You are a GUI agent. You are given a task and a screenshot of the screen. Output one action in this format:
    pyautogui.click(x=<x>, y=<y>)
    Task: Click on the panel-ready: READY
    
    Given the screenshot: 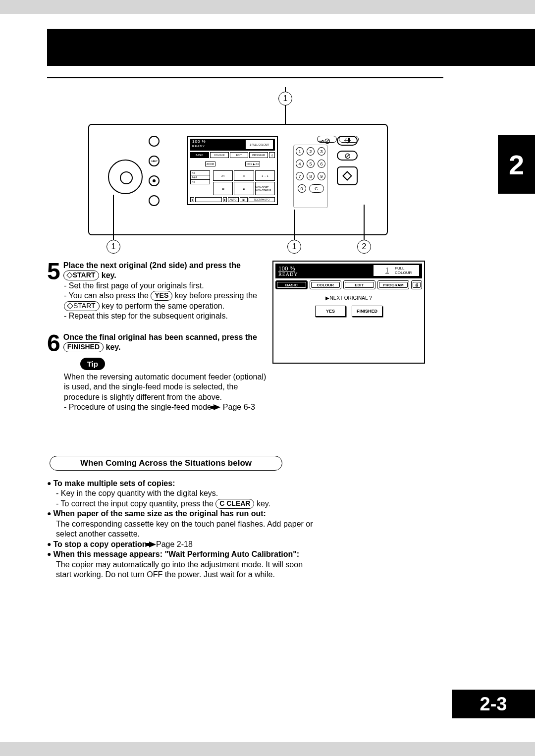 What is the action you would take?
    pyautogui.click(x=199, y=146)
    